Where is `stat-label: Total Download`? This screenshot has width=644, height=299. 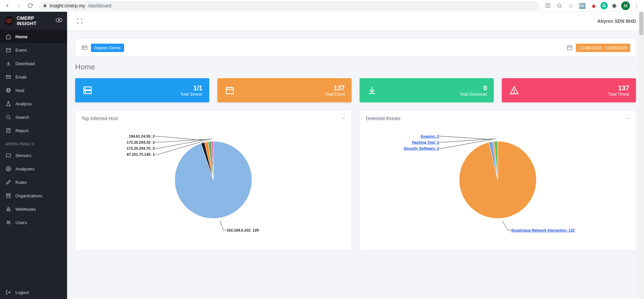
stat-label: Total Download is located at coordinates (473, 94).